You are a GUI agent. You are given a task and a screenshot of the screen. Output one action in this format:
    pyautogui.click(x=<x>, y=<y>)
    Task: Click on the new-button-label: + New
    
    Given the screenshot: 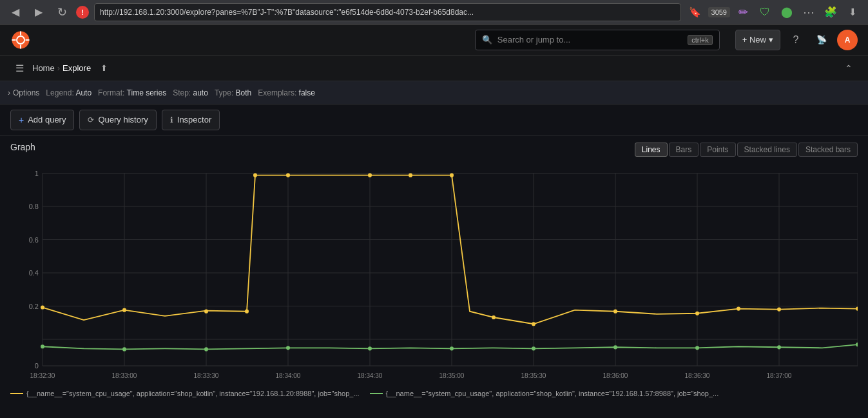 What is the action you would take?
    pyautogui.click(x=754, y=40)
    